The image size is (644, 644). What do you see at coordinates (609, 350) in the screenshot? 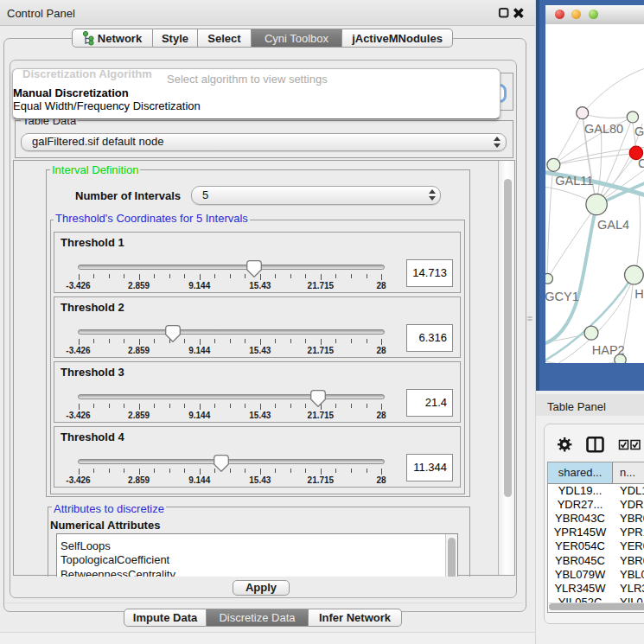
I see `svg-text: HAP2` at bounding box center [609, 350].